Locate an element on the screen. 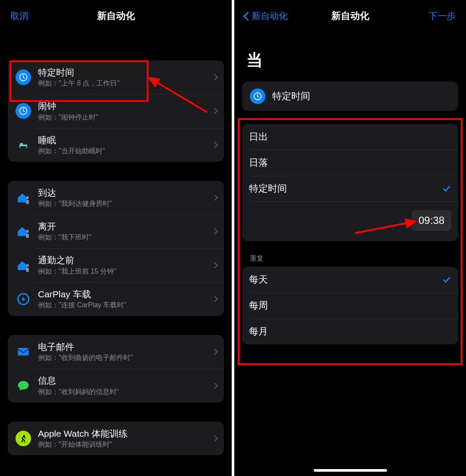 This screenshot has width=466, height=476. option-sunset: 日落 is located at coordinates (350, 163).